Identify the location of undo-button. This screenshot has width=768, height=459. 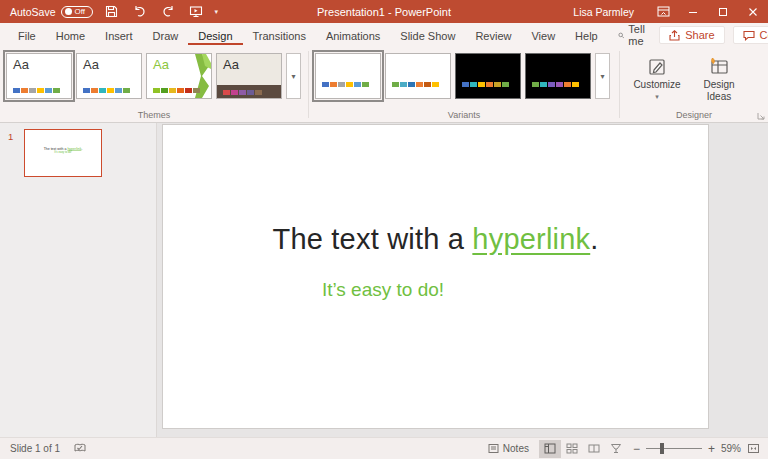
(140, 12).